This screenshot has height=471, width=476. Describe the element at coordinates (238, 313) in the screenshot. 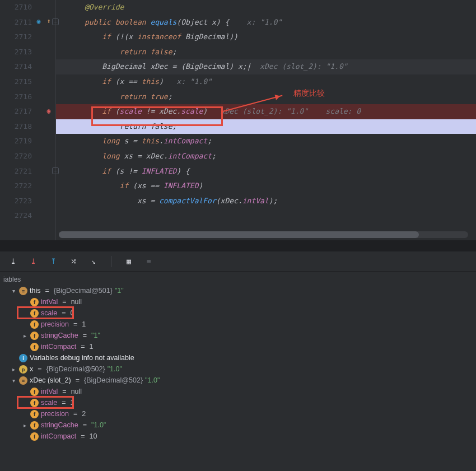

I see `variable-row: fscale = 0` at that location.